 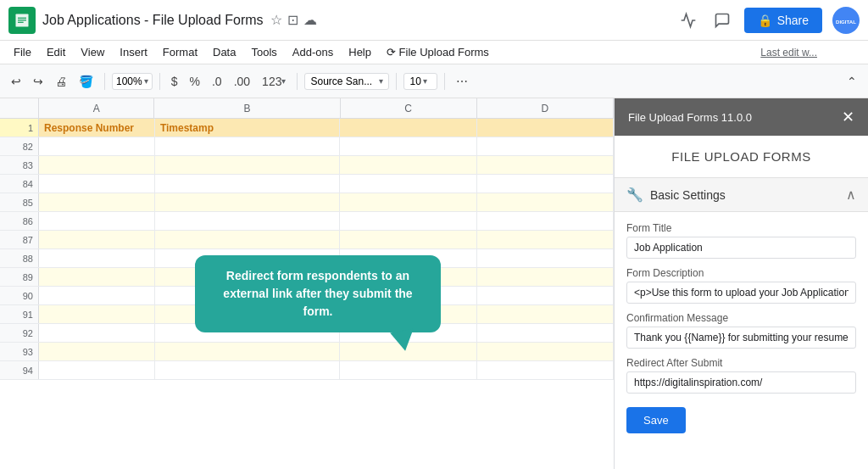 I want to click on cell-c82, so click(x=409, y=146).